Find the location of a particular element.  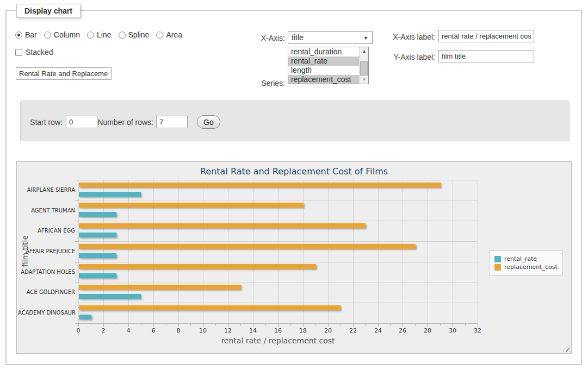

stacked-label: Stacked is located at coordinates (39, 52).